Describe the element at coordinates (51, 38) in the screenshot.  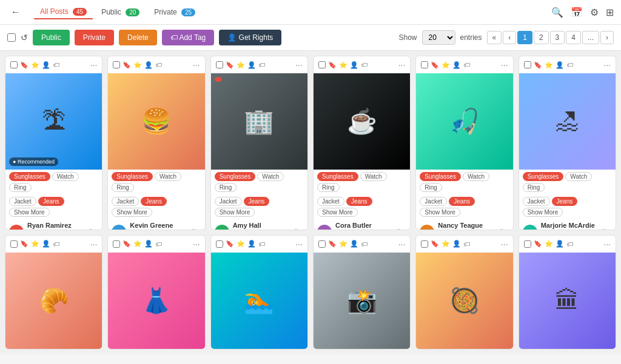
I see `public-button: Public` at that location.